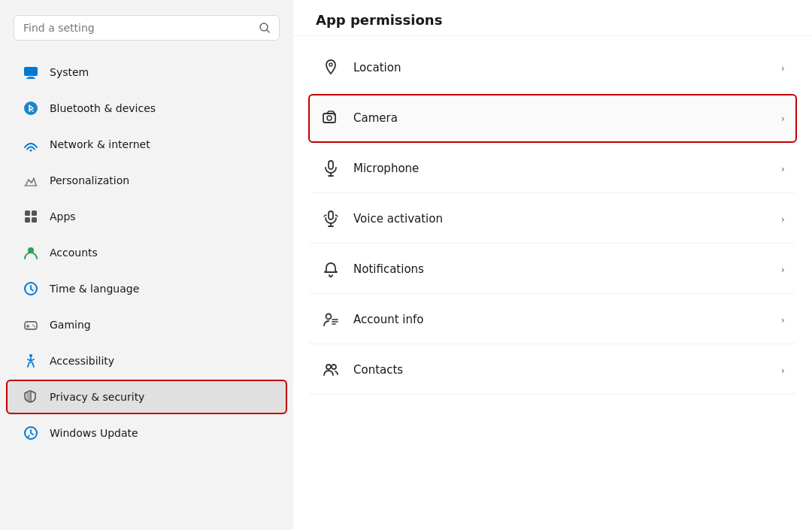  What do you see at coordinates (100, 144) in the screenshot?
I see `sidebar-item-label: Network & internet` at bounding box center [100, 144].